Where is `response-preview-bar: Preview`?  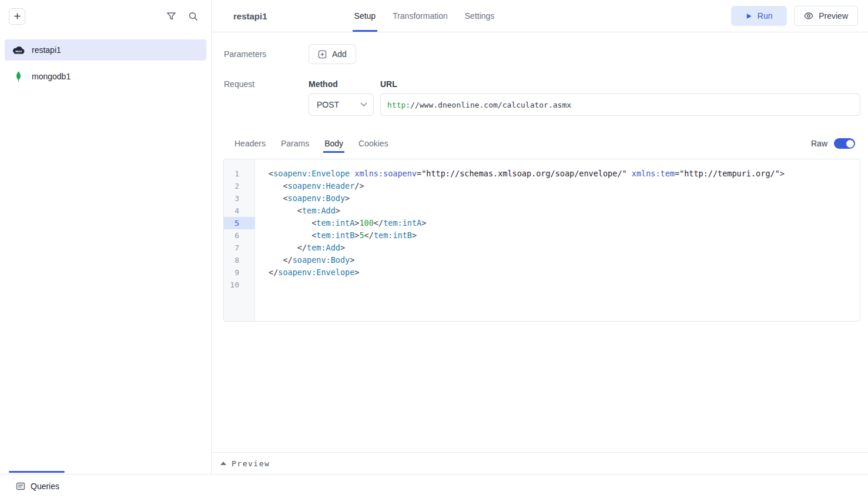
response-preview-bar: Preview is located at coordinates (539, 463).